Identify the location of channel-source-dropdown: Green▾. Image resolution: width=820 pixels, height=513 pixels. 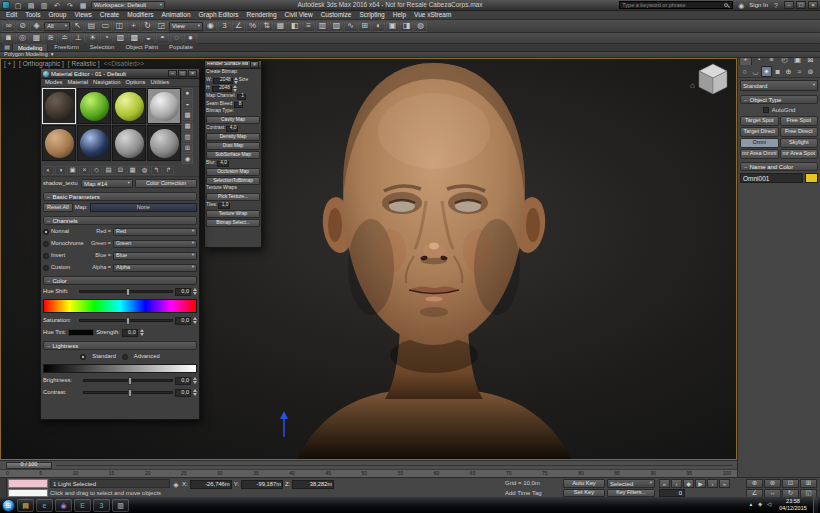
(155, 244).